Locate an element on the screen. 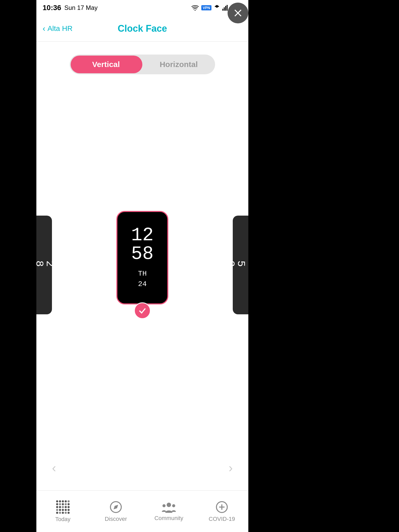  right-preview-text: 153 is located at coordinates (237, 265).